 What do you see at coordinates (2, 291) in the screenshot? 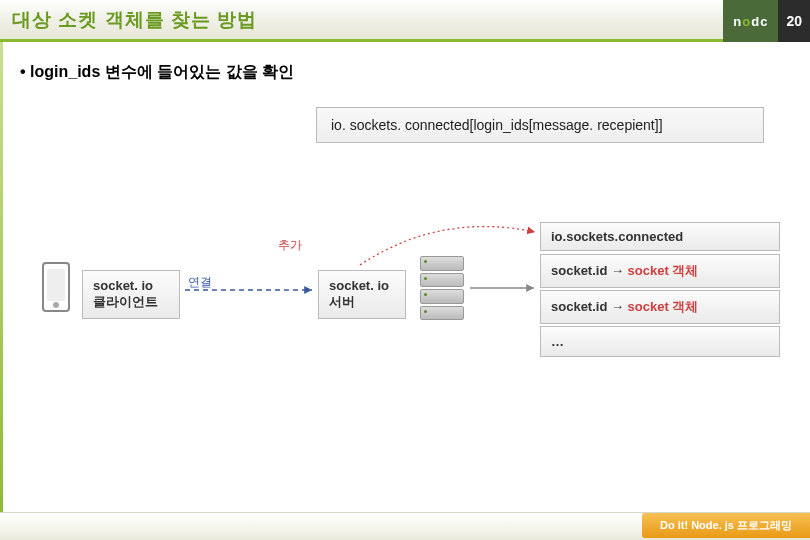
I see `left-accent-bar` at bounding box center [2, 291].